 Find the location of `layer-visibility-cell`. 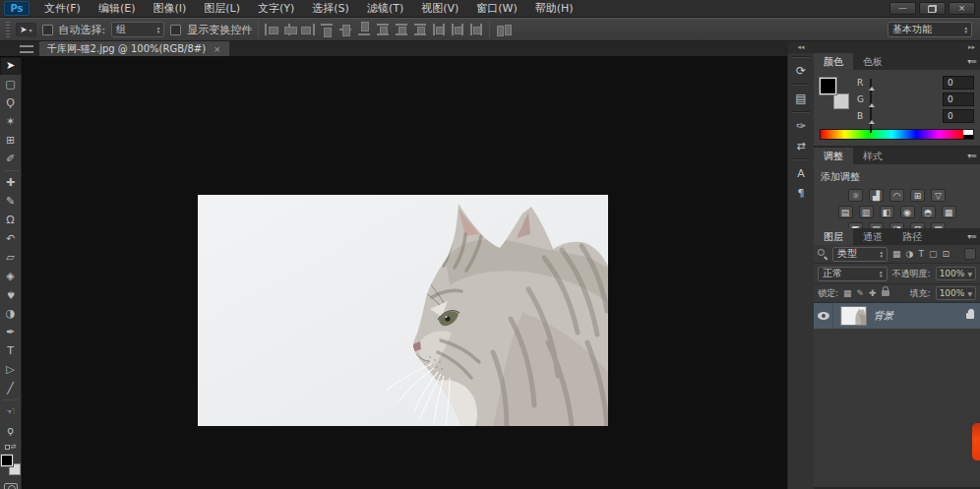

layer-visibility-cell is located at coordinates (824, 316).